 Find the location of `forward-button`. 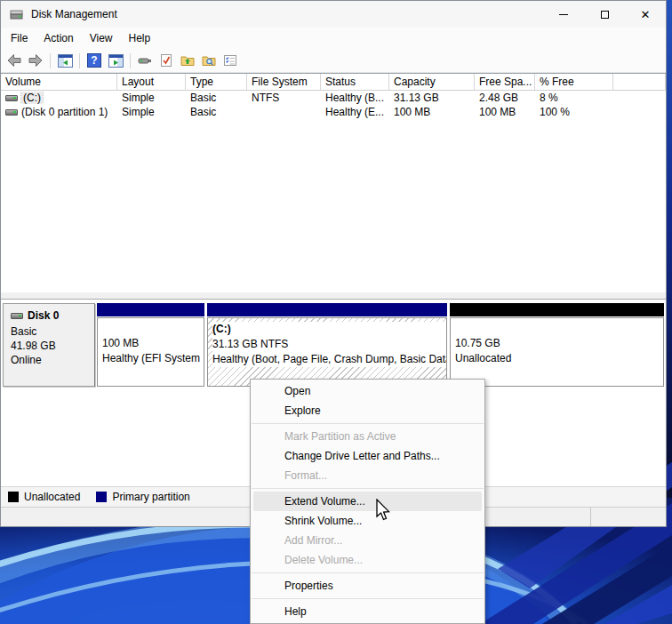

forward-button is located at coordinates (36, 60).